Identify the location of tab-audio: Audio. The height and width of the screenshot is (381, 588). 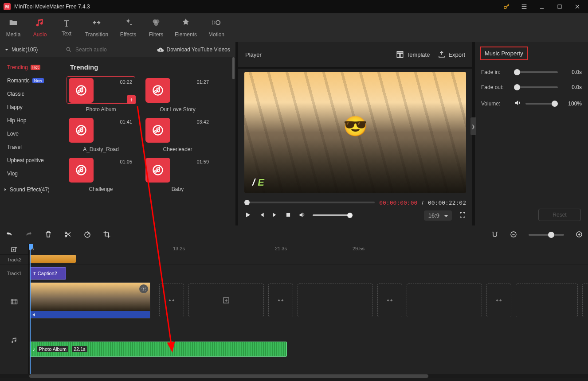
(40, 27).